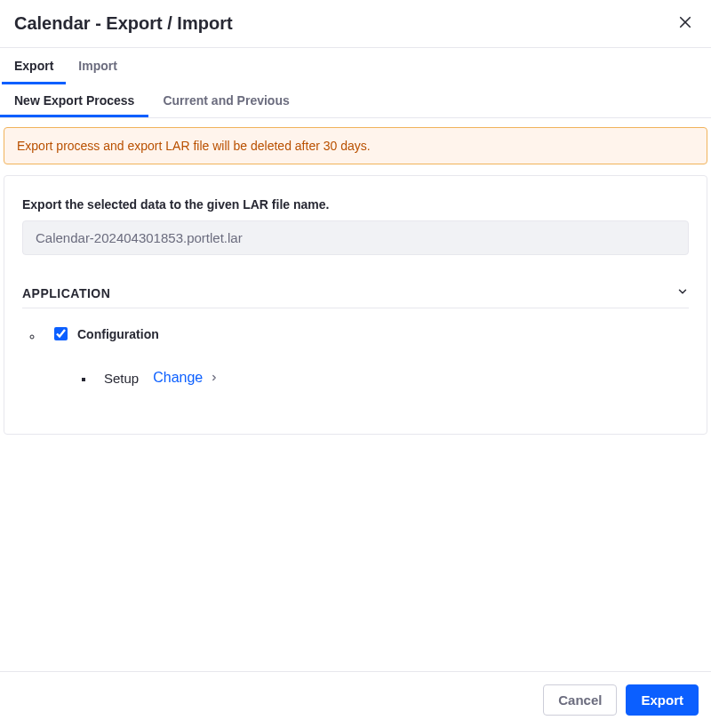  What do you see at coordinates (178, 378) in the screenshot?
I see `change-link-label: Change` at bounding box center [178, 378].